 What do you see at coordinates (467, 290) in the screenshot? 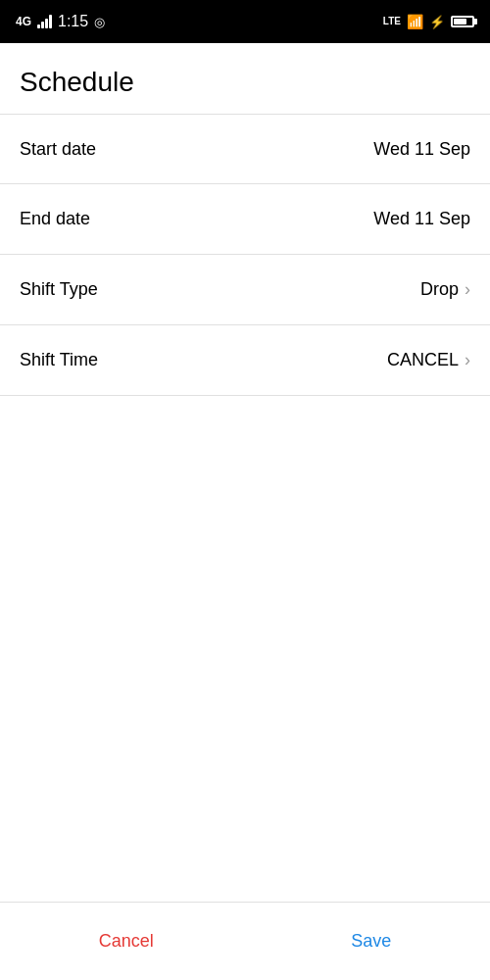
I see `shift-type-chevron-icon: ›` at bounding box center [467, 290].